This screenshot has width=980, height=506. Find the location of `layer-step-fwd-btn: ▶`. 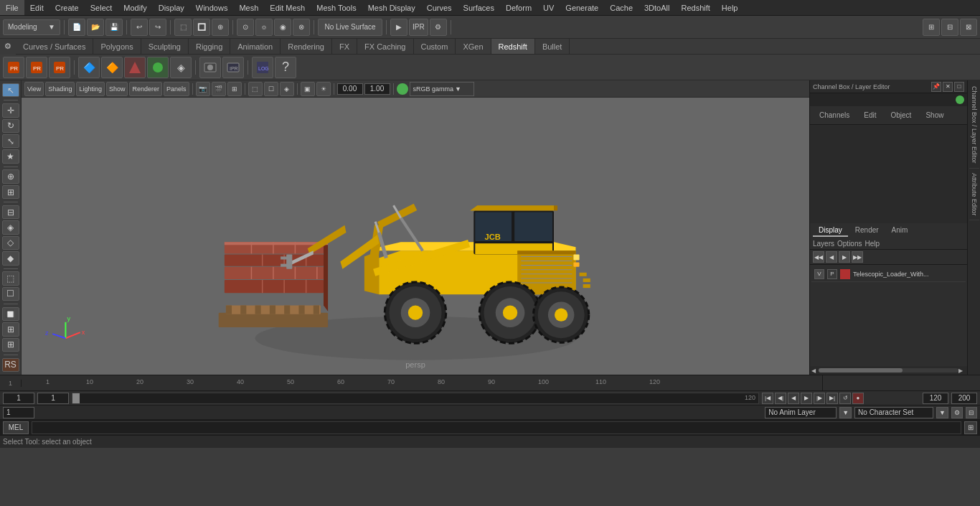

layer-step-fwd-btn: ▶ is located at coordinates (844, 257).